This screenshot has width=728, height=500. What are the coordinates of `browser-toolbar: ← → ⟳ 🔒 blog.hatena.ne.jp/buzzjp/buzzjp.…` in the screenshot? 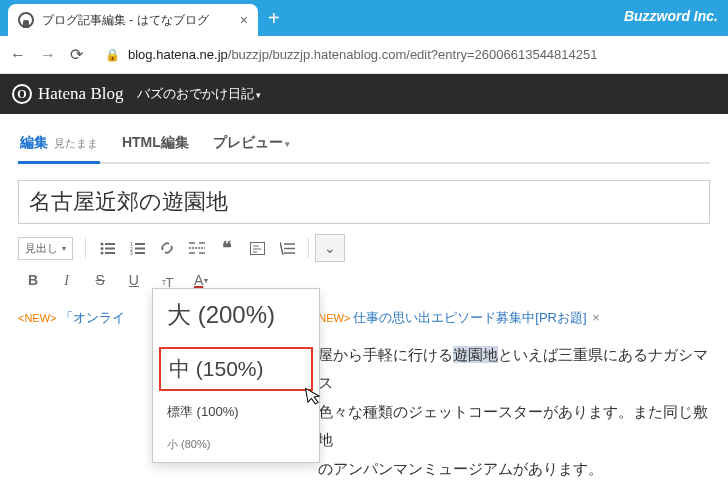 It's located at (364, 55).